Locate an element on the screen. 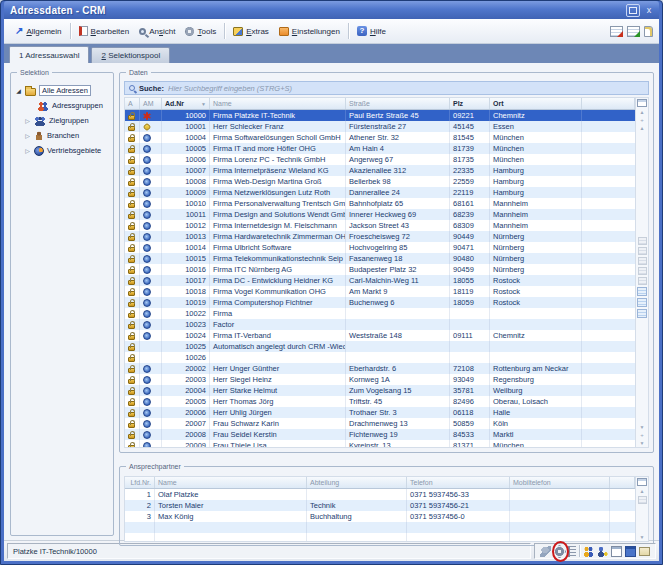 This screenshot has height=565, width=663. expander-open-icon: ◢ is located at coordinates (18, 90).